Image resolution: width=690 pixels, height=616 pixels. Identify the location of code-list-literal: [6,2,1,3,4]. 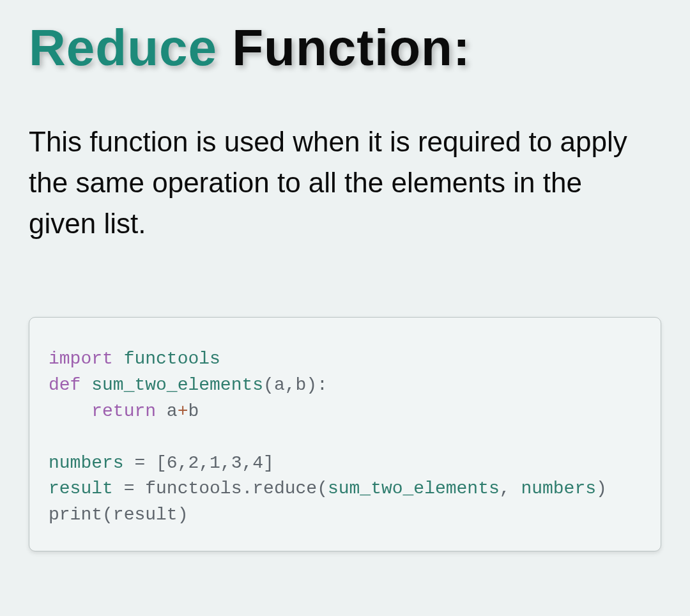
(215, 463).